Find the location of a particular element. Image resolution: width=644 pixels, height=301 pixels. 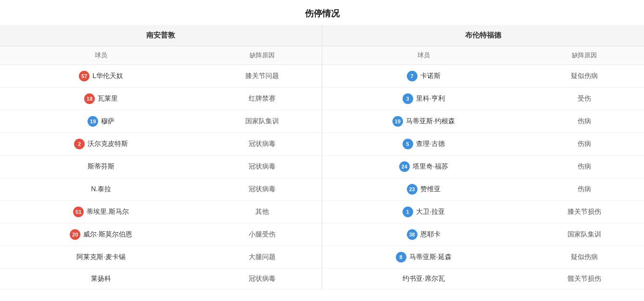

player-name: 大卫·拉亚 is located at coordinates (430, 212).